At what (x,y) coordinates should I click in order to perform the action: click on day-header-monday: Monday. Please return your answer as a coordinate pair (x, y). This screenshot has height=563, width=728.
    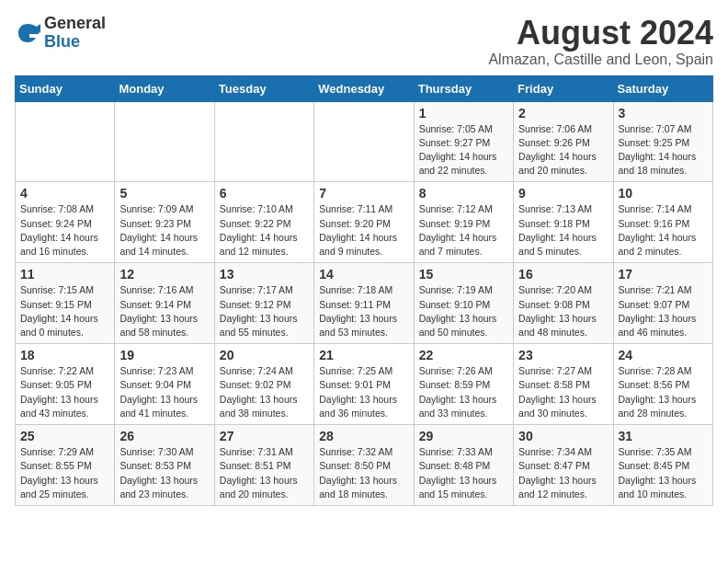
    Looking at the image, I should click on (165, 88).